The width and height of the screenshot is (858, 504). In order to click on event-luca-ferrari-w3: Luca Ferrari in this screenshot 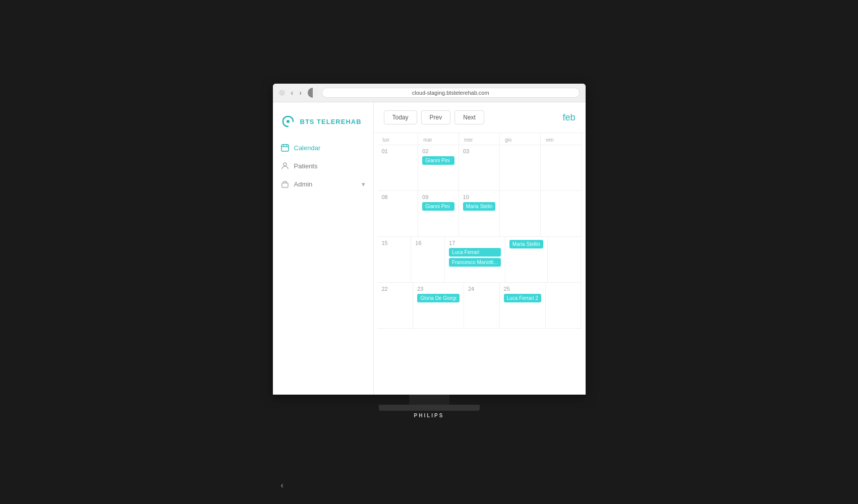, I will do `click(475, 252)`.